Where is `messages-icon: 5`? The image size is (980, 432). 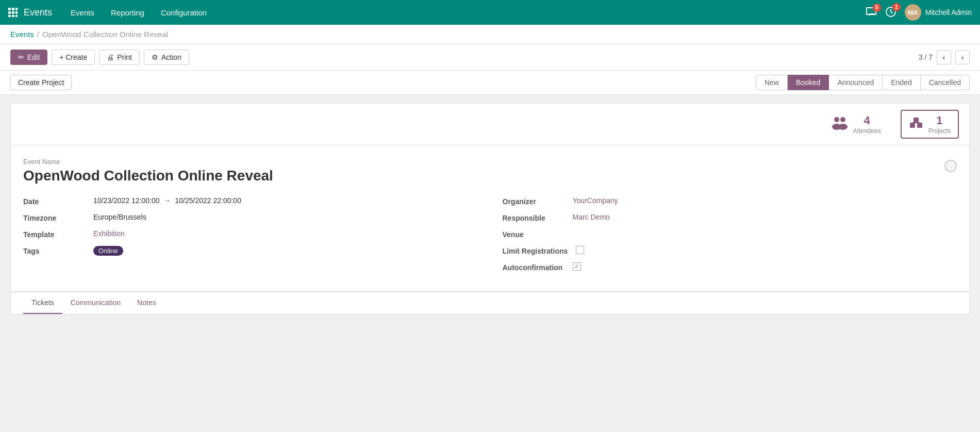 messages-icon: 5 is located at coordinates (871, 12).